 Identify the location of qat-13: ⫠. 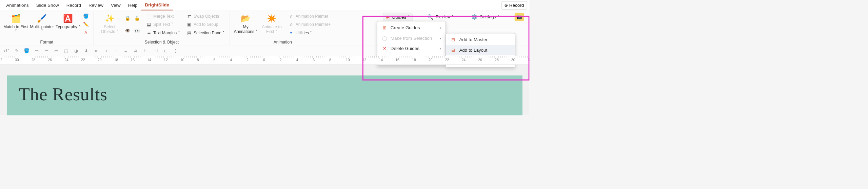
(126, 51).